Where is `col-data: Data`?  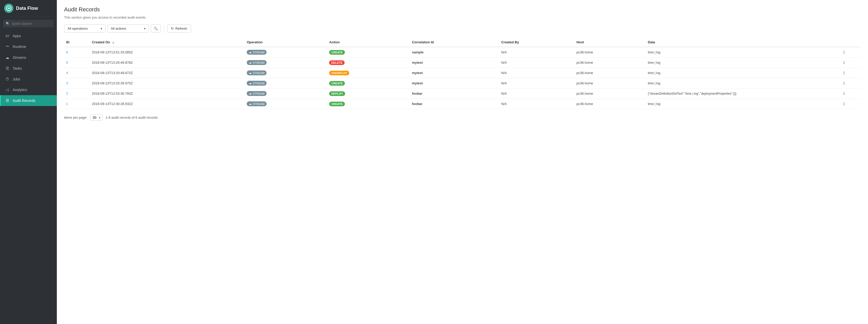 col-data: Data is located at coordinates (744, 42).